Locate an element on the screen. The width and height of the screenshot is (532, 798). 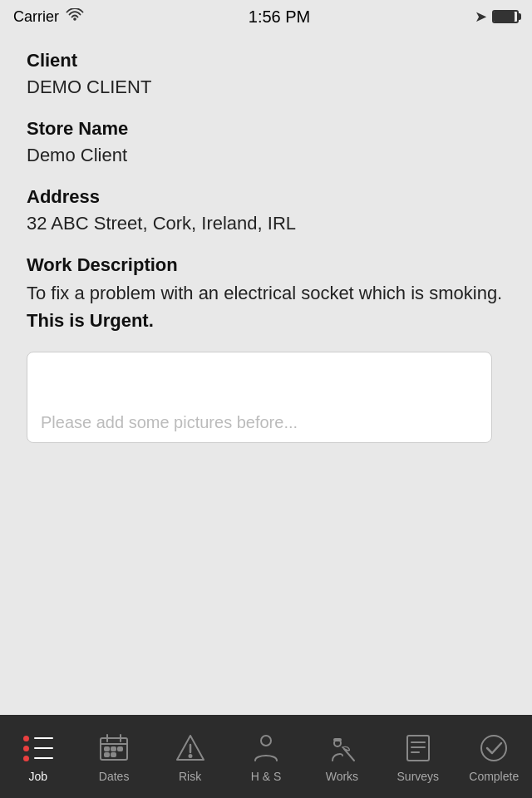
tab-job: Job is located at coordinates (38, 756).